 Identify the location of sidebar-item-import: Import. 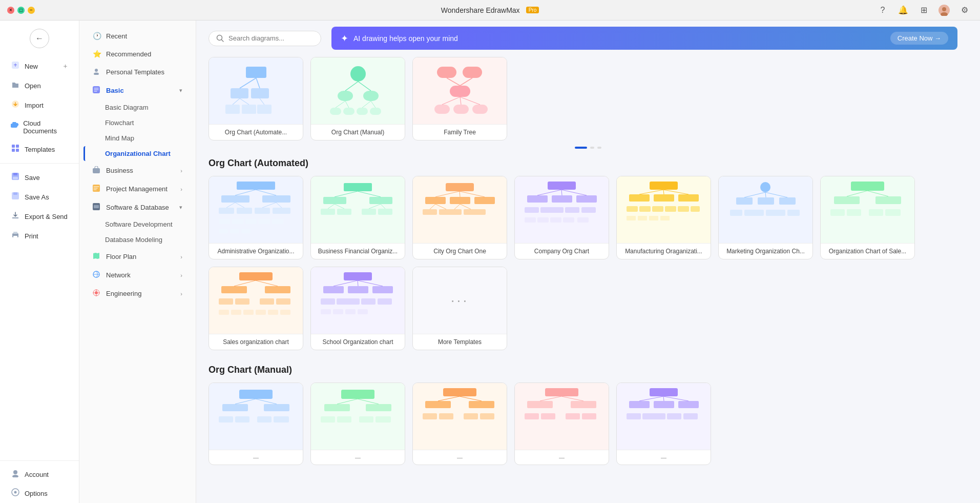
(39, 105).